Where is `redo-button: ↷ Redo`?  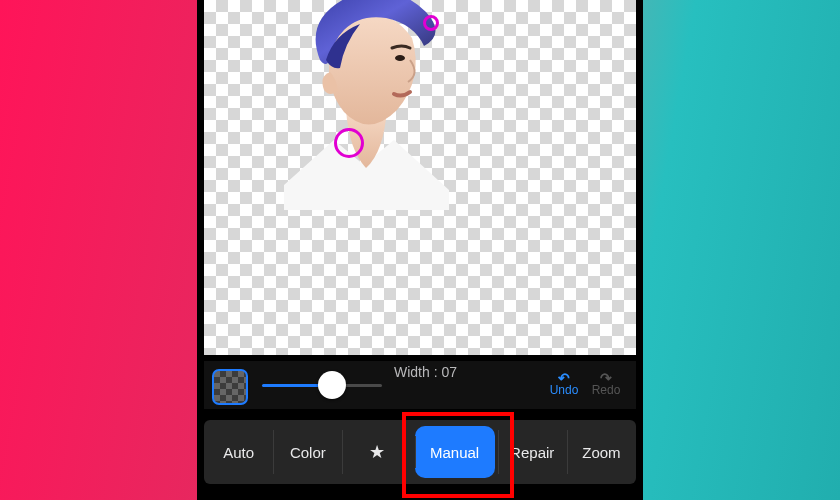 redo-button: ↷ Redo is located at coordinates (606, 385).